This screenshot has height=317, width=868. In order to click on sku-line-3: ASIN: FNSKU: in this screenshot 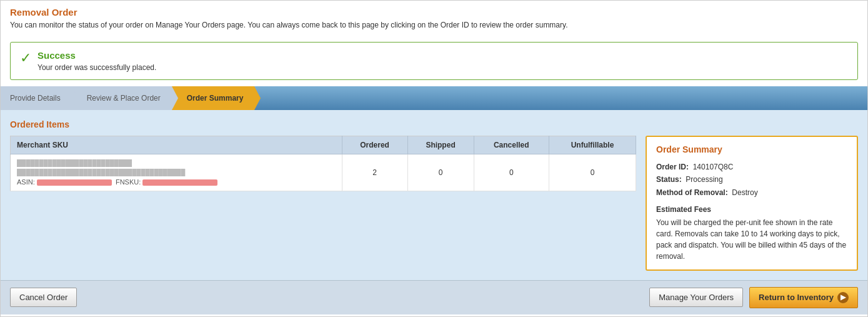, I will do `click(176, 183)`.